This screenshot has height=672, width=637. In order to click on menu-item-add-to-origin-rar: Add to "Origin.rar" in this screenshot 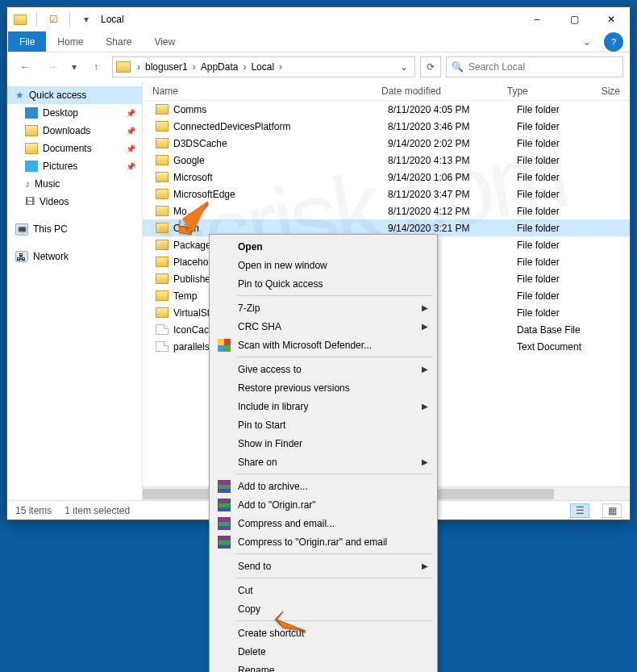, I will do `click(323, 505)`.